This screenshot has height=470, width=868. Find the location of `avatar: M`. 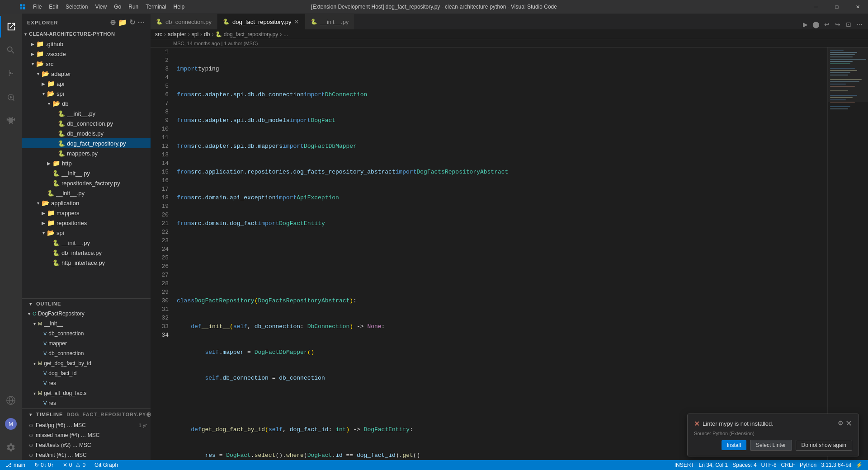

avatar: M is located at coordinates (11, 424).